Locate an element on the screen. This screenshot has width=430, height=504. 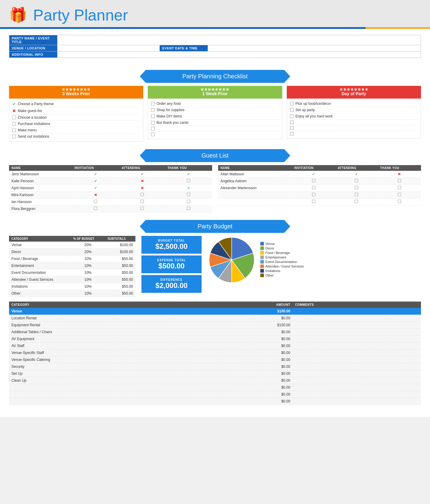
guest-inv is located at coordinates (314, 195).